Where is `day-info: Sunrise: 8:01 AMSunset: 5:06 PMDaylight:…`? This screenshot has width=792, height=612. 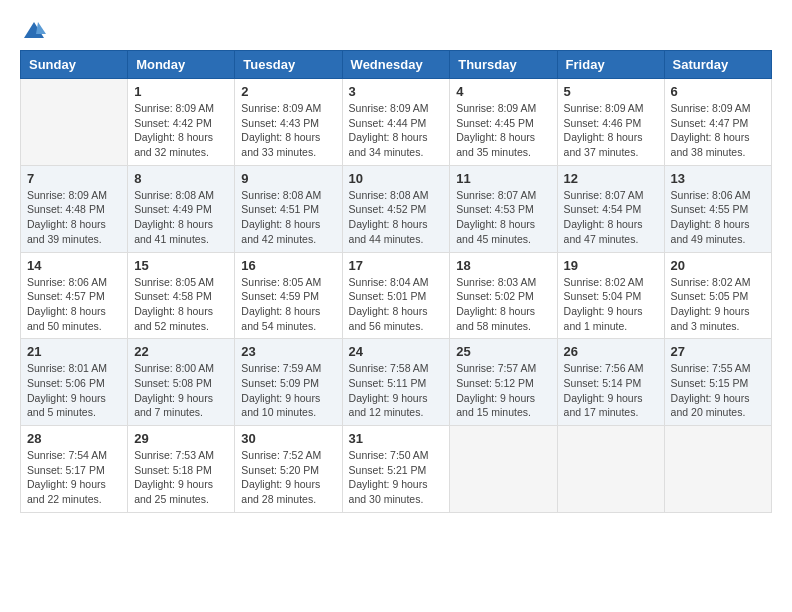 day-info: Sunrise: 8:01 AMSunset: 5:06 PMDaylight:… is located at coordinates (74, 390).